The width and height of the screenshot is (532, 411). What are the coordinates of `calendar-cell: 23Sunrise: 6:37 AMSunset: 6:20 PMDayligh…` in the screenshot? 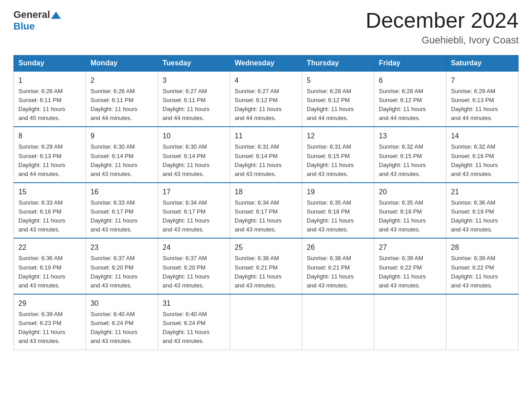 It's located at (122, 266).